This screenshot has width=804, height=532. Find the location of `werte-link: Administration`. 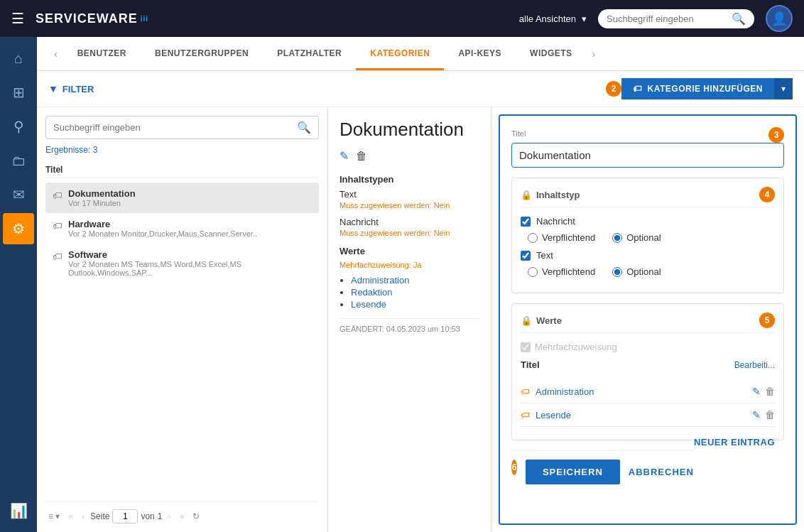

werte-link: Administration is located at coordinates (380, 280).